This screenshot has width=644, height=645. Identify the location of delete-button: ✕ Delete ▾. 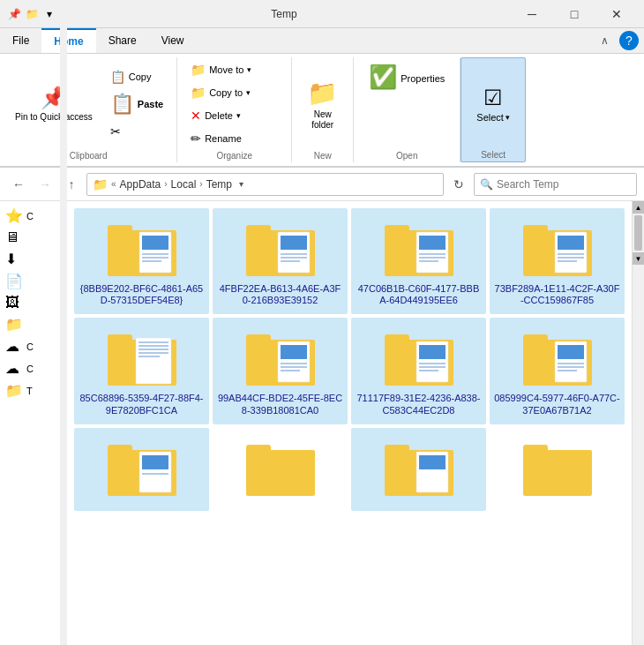
(215, 116).